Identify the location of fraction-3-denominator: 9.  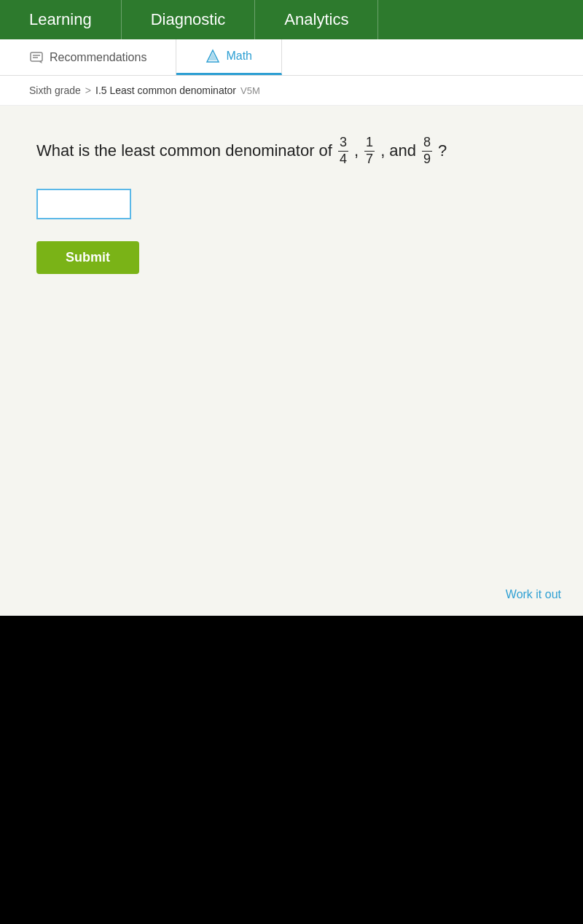
(427, 160).